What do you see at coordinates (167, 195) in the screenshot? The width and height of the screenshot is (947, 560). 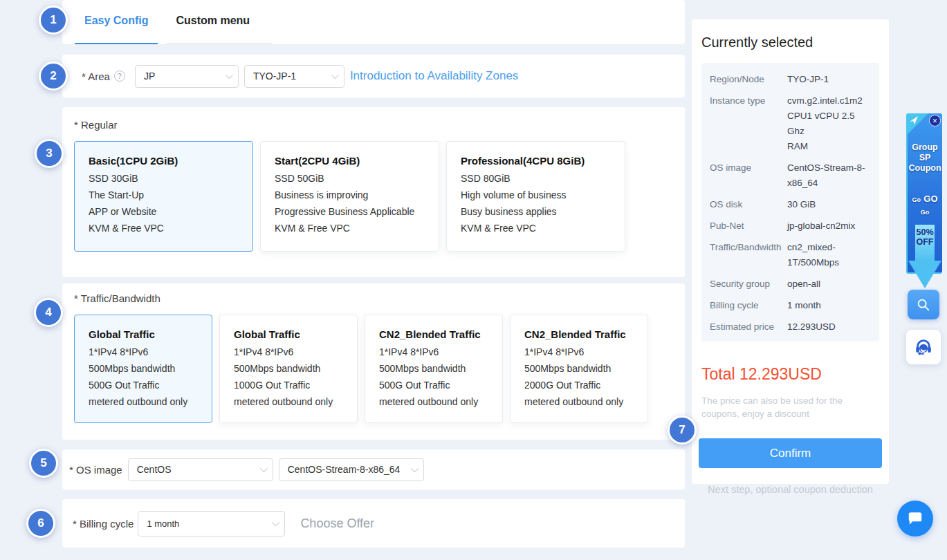 I see `plan-card-line: The Start-Up` at bounding box center [167, 195].